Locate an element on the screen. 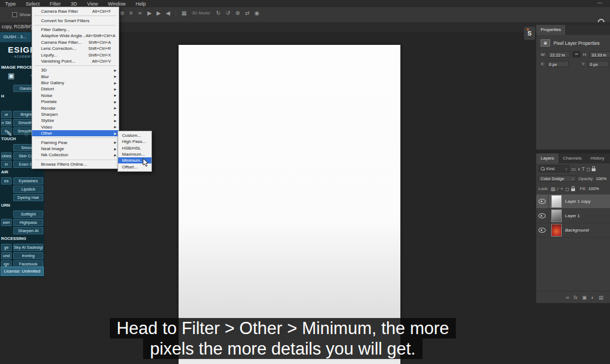 This screenshot has height=364, width=610. filter-menu-item: 3D ▶ is located at coordinates (75, 70).